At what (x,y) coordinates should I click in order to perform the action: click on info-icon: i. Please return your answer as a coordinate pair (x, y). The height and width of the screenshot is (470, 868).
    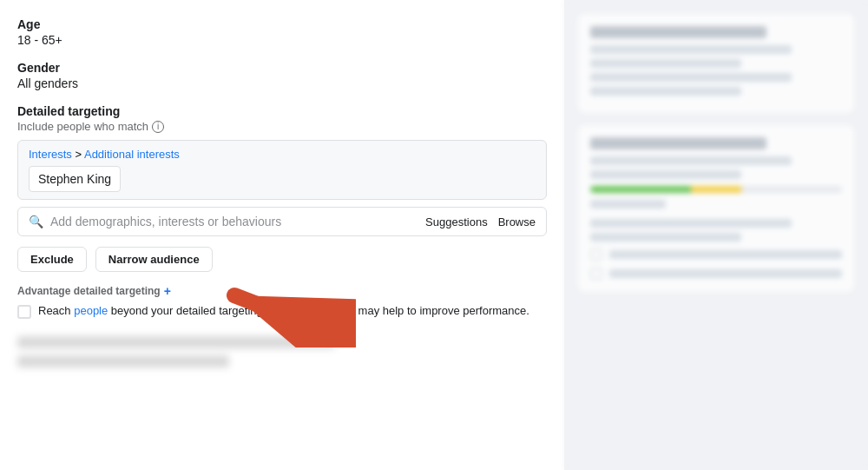
    Looking at the image, I should click on (158, 127).